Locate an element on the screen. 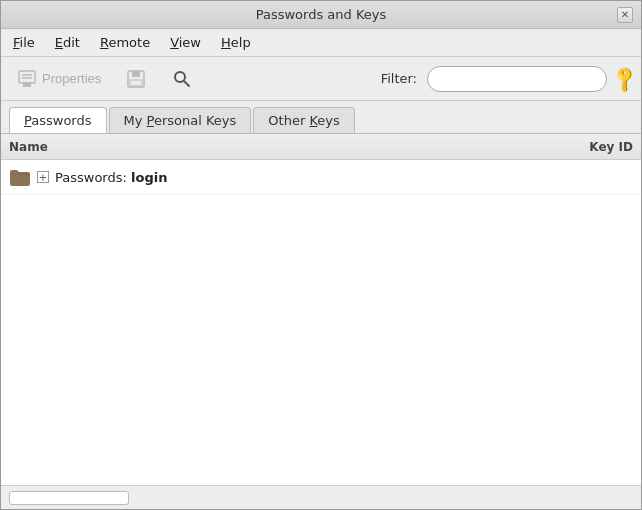 This screenshot has width=642, height=510. menu-edit: Edit is located at coordinates (68, 42).